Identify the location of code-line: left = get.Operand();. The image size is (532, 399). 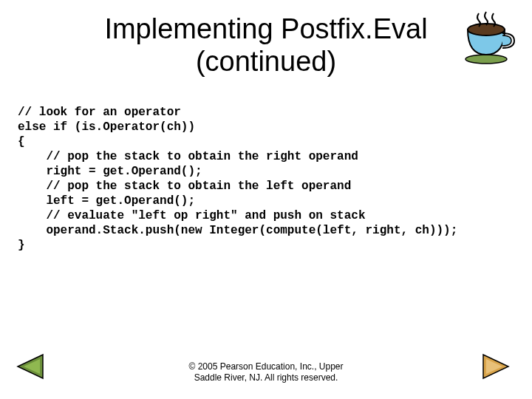
(106, 201).